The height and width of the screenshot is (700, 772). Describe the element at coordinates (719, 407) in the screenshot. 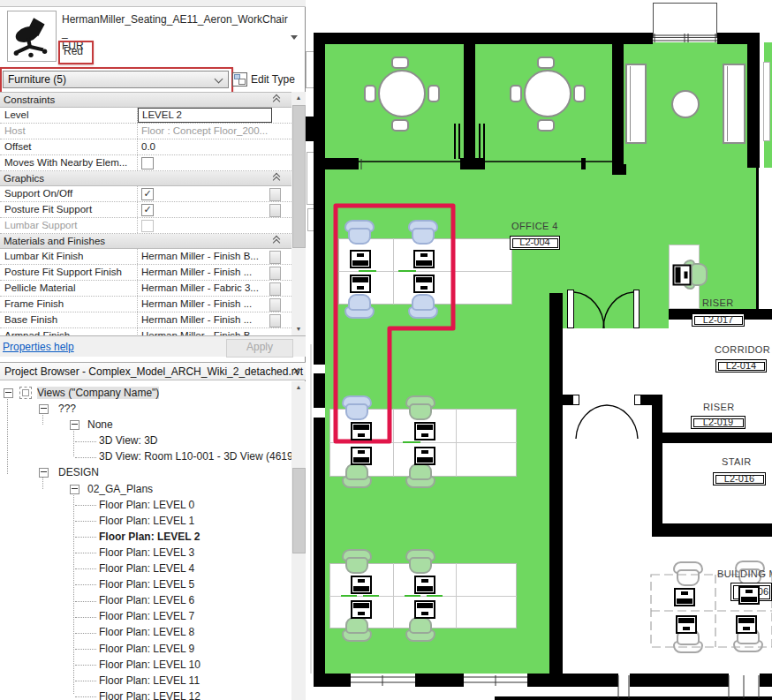

I see `room-name-riser2: RISER` at that location.